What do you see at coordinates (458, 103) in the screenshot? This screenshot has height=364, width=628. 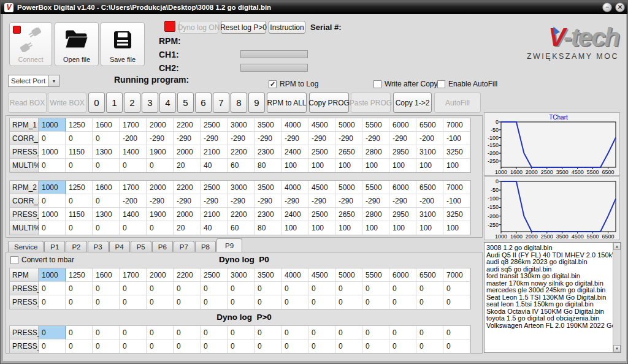 I see `autofill-button: AutoFill` at bounding box center [458, 103].